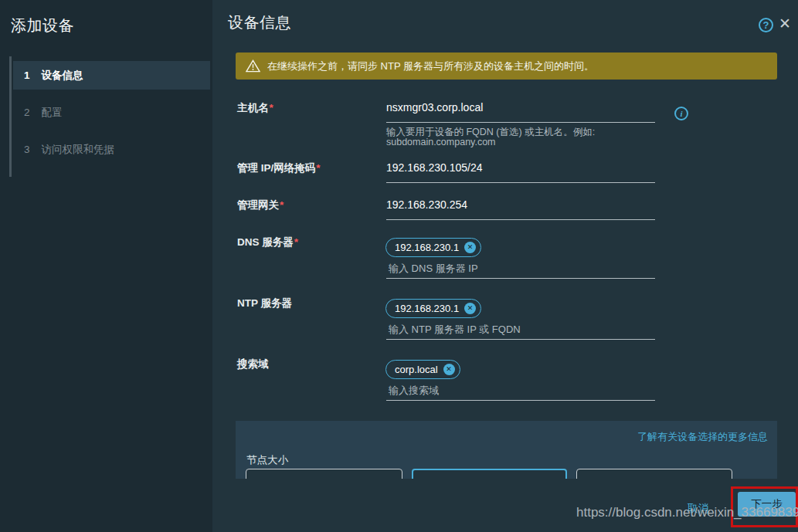  I want to click on step-access-credentials: 3 访问权限和凭据, so click(111, 150).